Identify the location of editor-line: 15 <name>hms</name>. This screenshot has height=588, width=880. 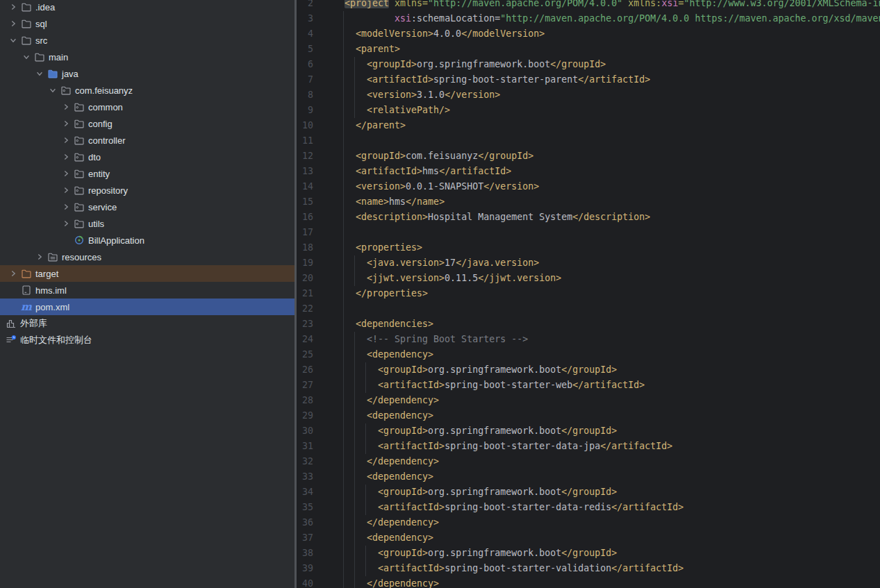
(588, 202).